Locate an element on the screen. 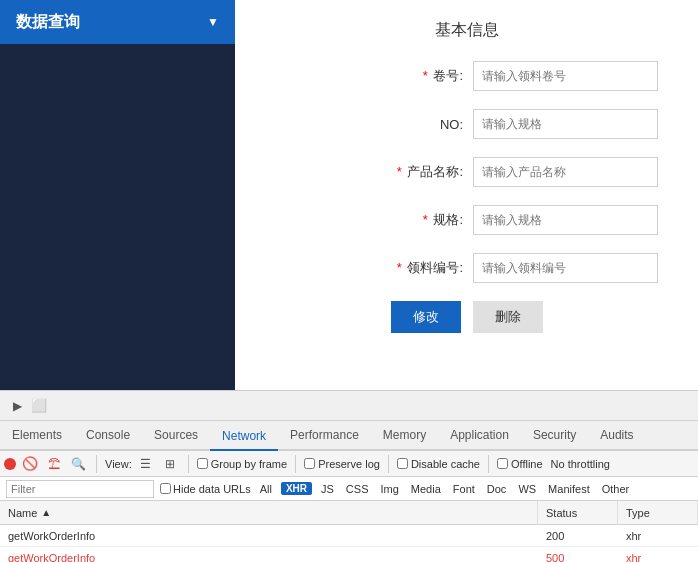 This screenshot has height=562, width=698. tab-security: Security is located at coordinates (554, 435).